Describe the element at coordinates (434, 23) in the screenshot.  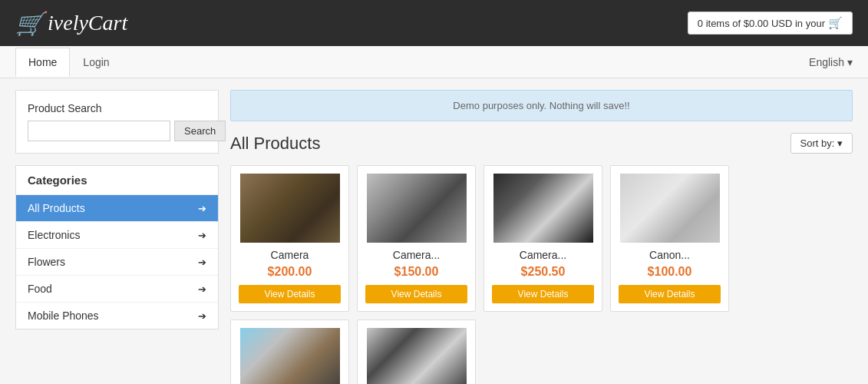
I see `header: 🛒 ivelyCart 0 items of $0.00 USD in your…` at that location.